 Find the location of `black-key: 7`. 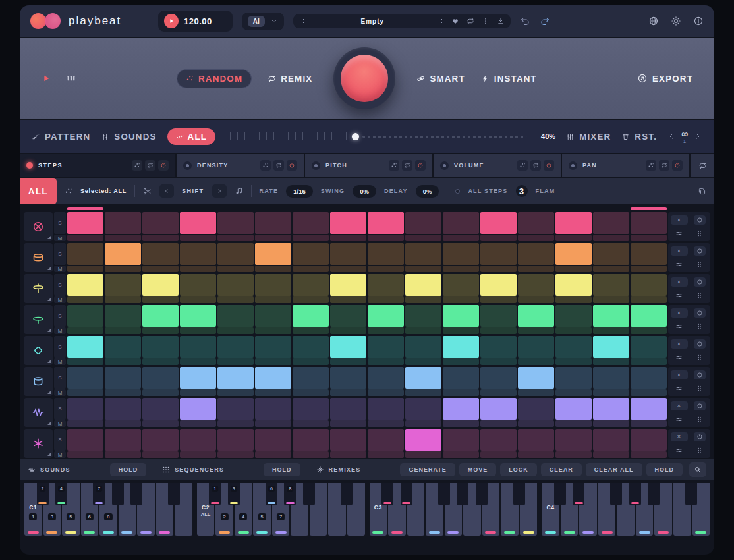

black-key: 7 is located at coordinates (99, 494).